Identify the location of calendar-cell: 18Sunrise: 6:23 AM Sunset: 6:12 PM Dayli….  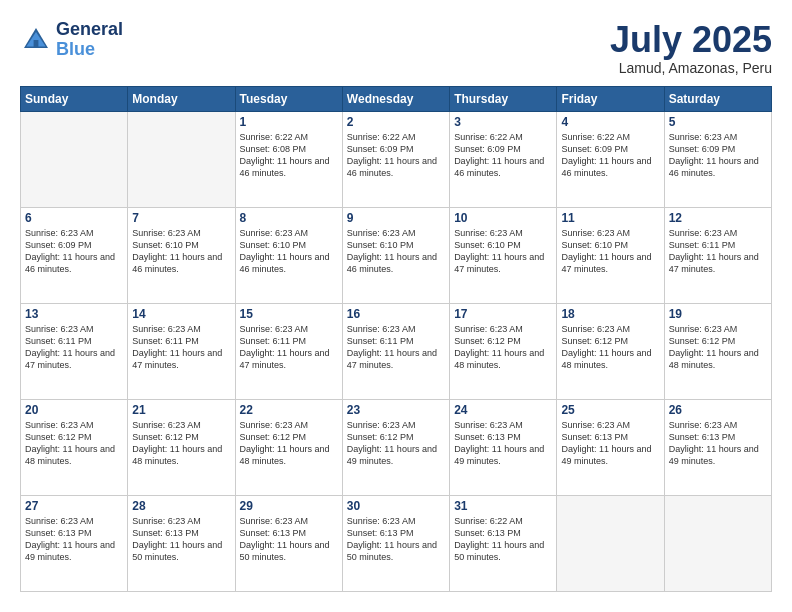
(610, 351).